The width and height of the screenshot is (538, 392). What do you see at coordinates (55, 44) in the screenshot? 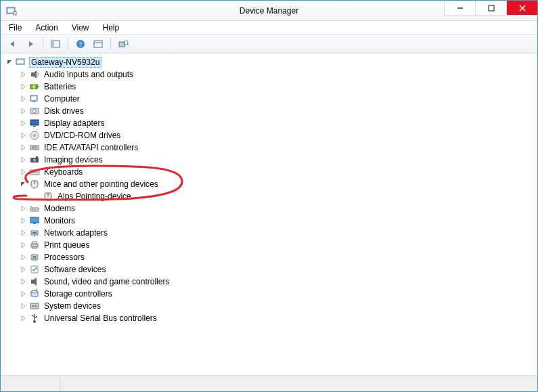
I see `console-tree-button` at bounding box center [55, 44].